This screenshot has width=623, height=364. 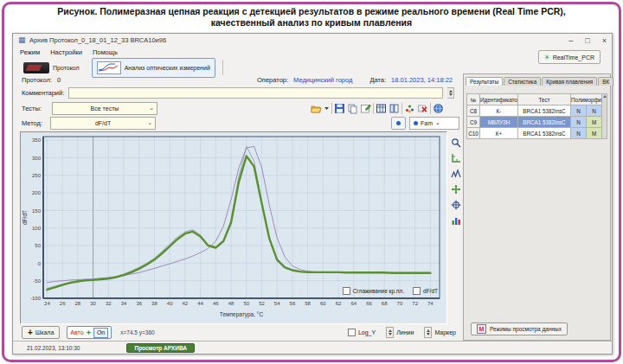 What do you see at coordinates (256, 93) in the screenshot?
I see `comment-input` at bounding box center [256, 93].